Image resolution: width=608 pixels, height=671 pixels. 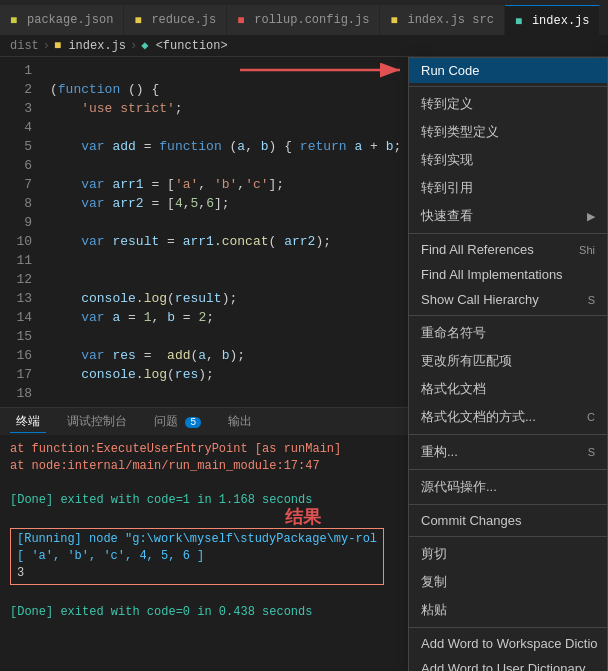 I want to click on menu-item-label: 转到实现, so click(x=447, y=160).